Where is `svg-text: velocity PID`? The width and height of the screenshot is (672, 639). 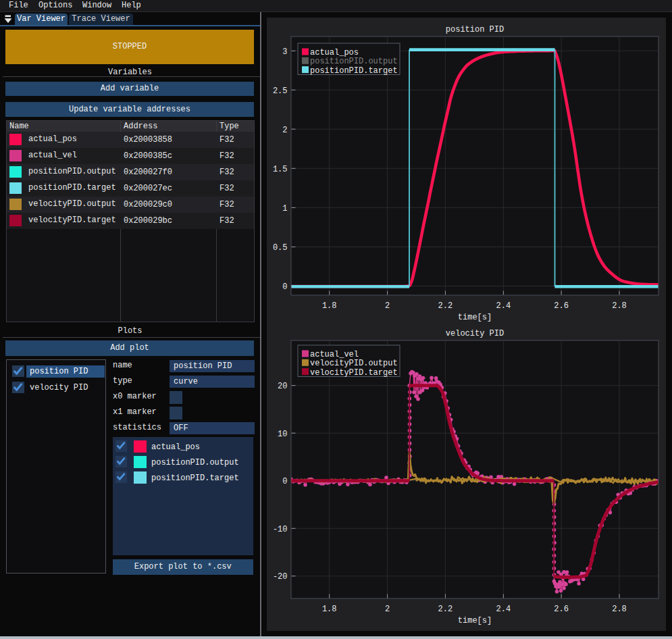
svg-text: velocity PID is located at coordinates (475, 334).